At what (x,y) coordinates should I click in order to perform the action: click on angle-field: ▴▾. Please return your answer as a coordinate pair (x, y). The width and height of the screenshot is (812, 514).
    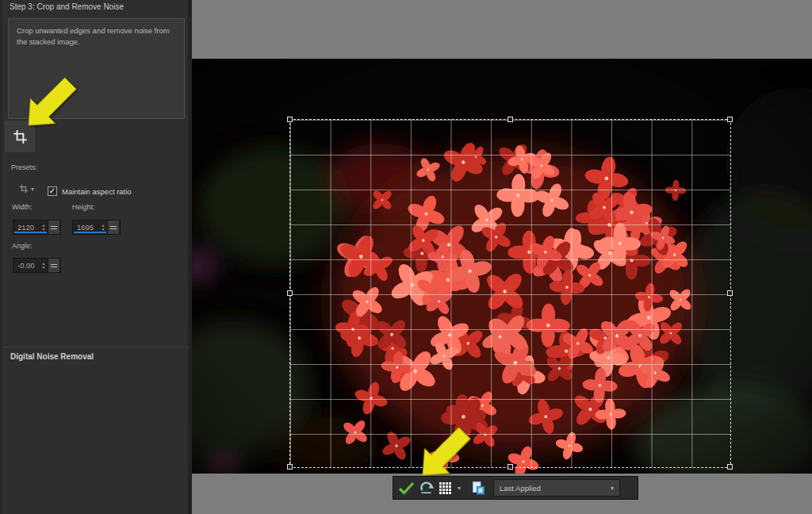
    Looking at the image, I should click on (36, 265).